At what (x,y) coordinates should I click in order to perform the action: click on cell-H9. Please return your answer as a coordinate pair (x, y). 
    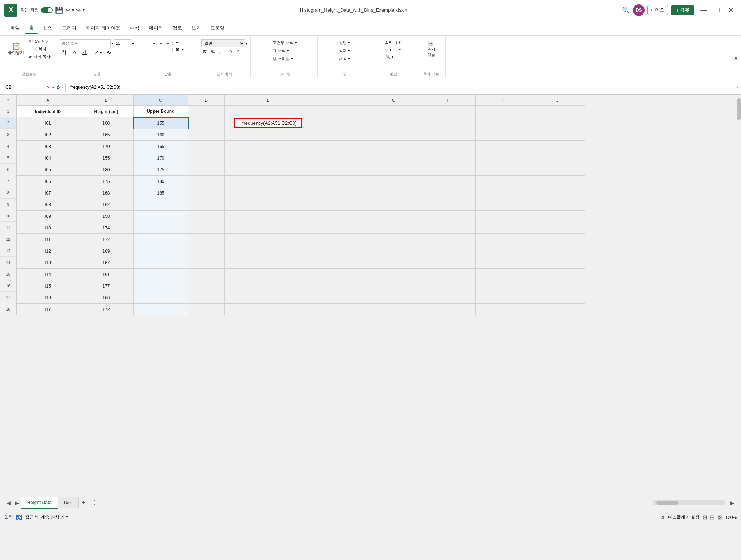
    Looking at the image, I should click on (448, 205).